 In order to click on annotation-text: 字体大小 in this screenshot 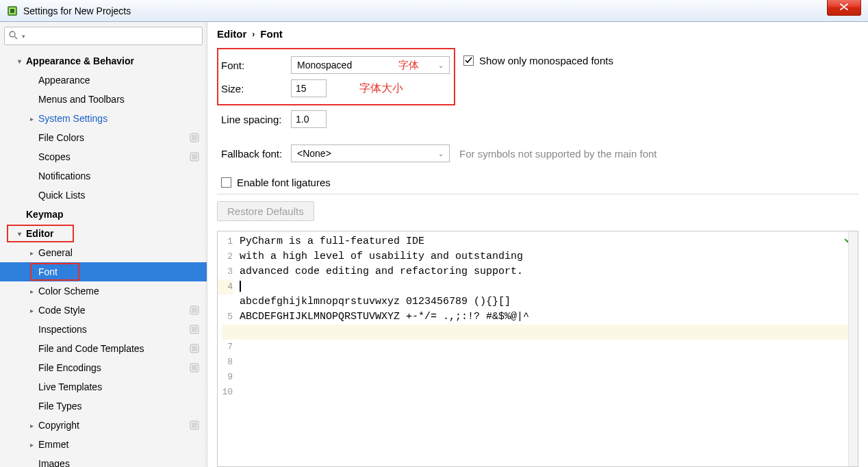, I will do `click(381, 89)`.